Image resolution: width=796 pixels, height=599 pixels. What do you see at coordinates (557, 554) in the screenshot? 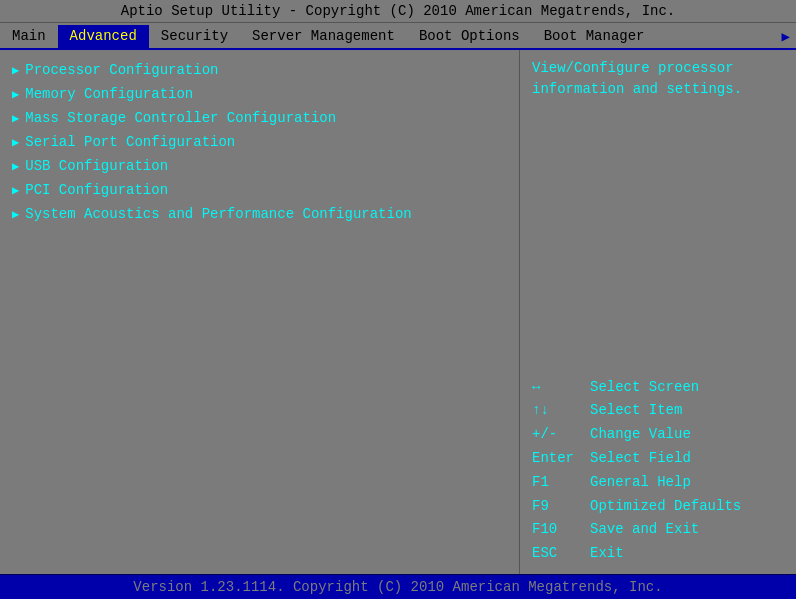
I see `key-name: ESC` at bounding box center [557, 554].